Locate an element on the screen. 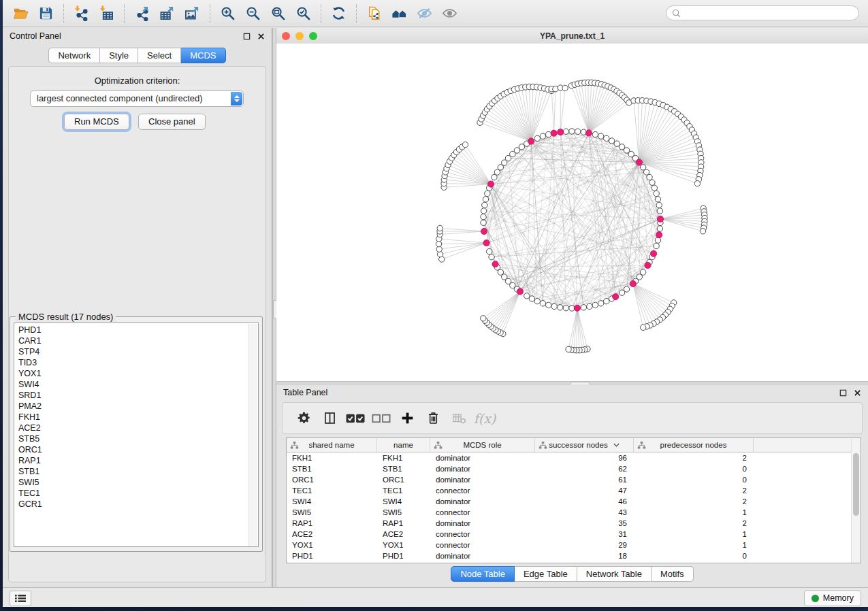 The height and width of the screenshot is (611, 868). show-panels-button is located at coordinates (20, 599).